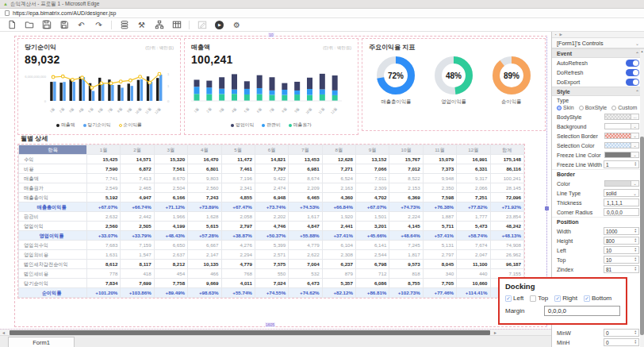 This screenshot has width=644, height=347. What do you see at coordinates (622, 241) in the screenshot?
I see `number-spinner: 800▲▼` at bounding box center [622, 241].